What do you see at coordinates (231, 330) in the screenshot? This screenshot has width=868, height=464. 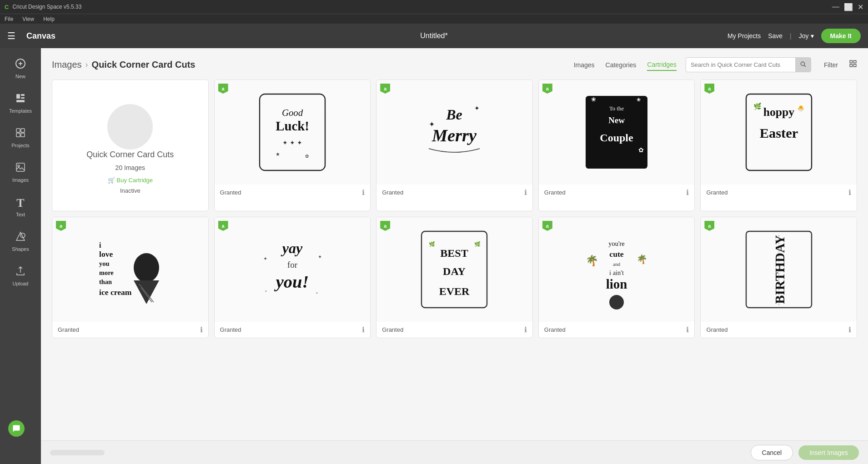 I see `card-status-6: Granted` at bounding box center [231, 330].